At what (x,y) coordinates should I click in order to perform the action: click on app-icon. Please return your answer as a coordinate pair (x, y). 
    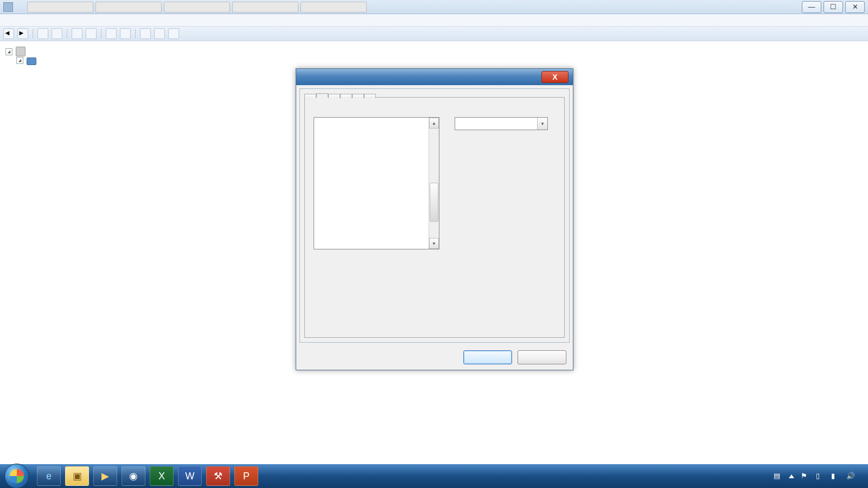
    Looking at the image, I should click on (8, 7).